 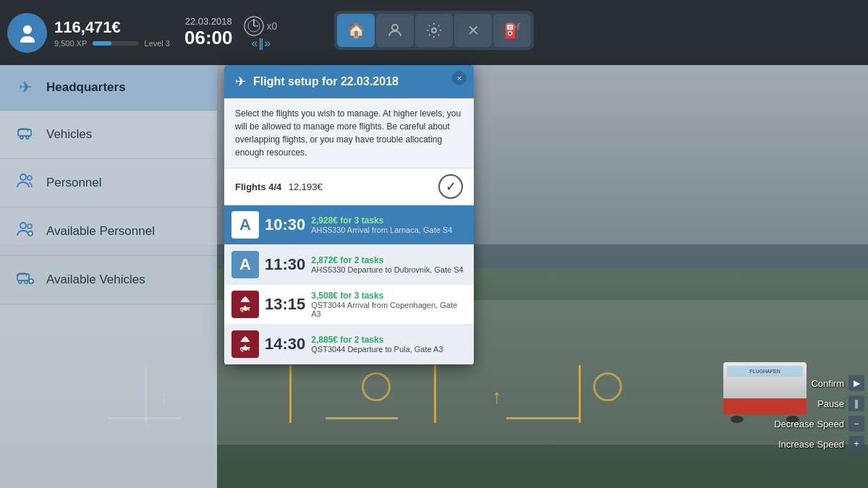 What do you see at coordinates (305, 187) in the screenshot?
I see `flights-total-value: 12,193€` at bounding box center [305, 187].